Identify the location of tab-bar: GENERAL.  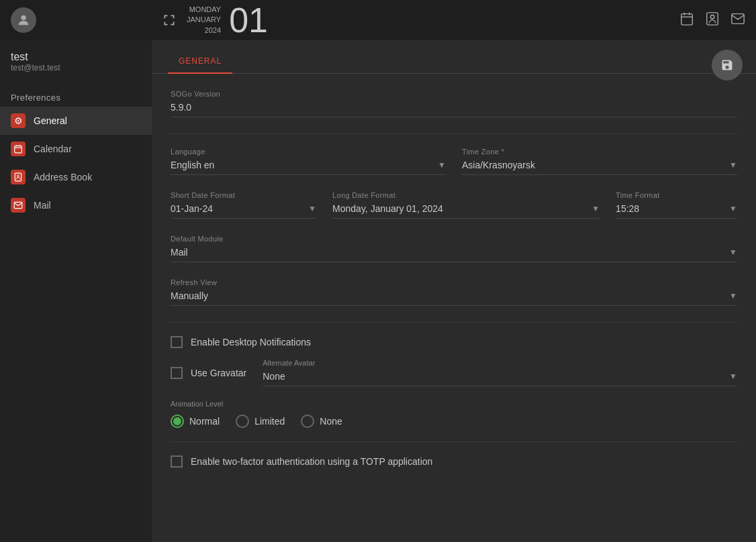
(454, 57).